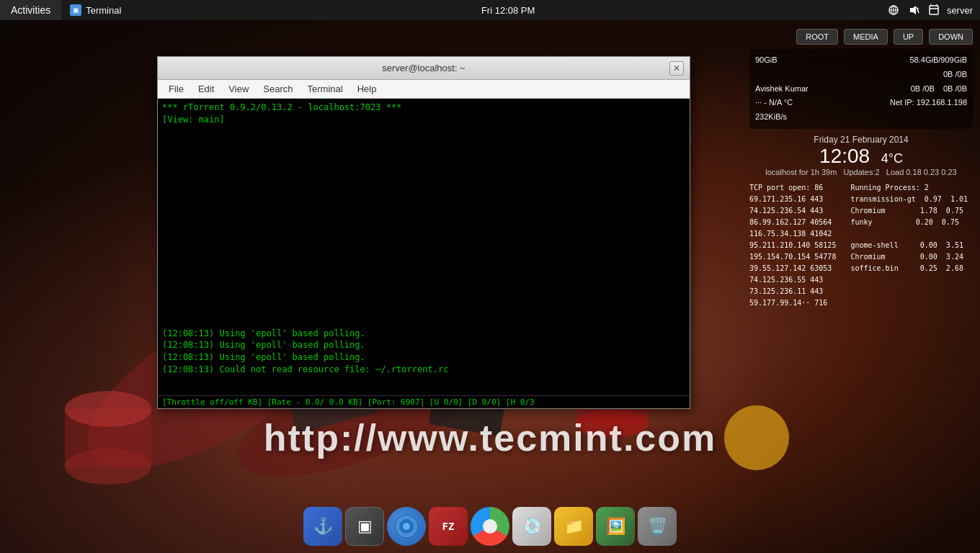  What do you see at coordinates (615, 526) in the screenshot?
I see `dock-item-viewer: 🖼️` at bounding box center [615, 526].